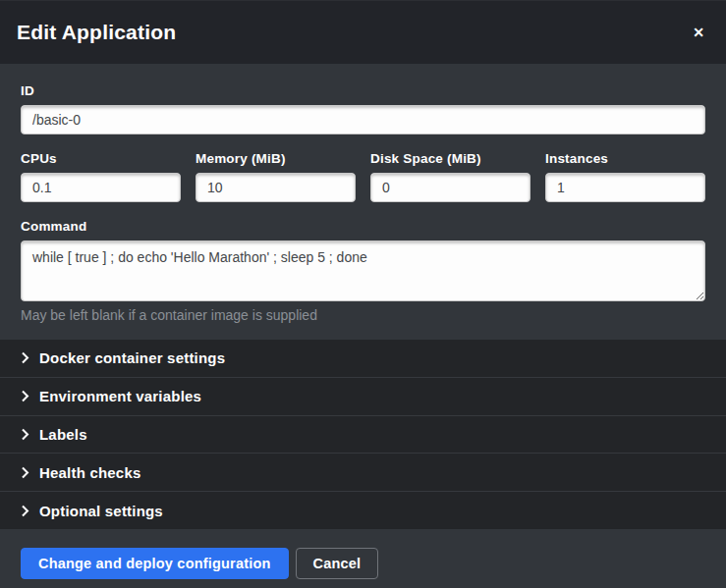  What do you see at coordinates (363, 271) in the screenshot?
I see `command-textarea: while [ true ] ; do echo 'Hello Marathon…` at bounding box center [363, 271].